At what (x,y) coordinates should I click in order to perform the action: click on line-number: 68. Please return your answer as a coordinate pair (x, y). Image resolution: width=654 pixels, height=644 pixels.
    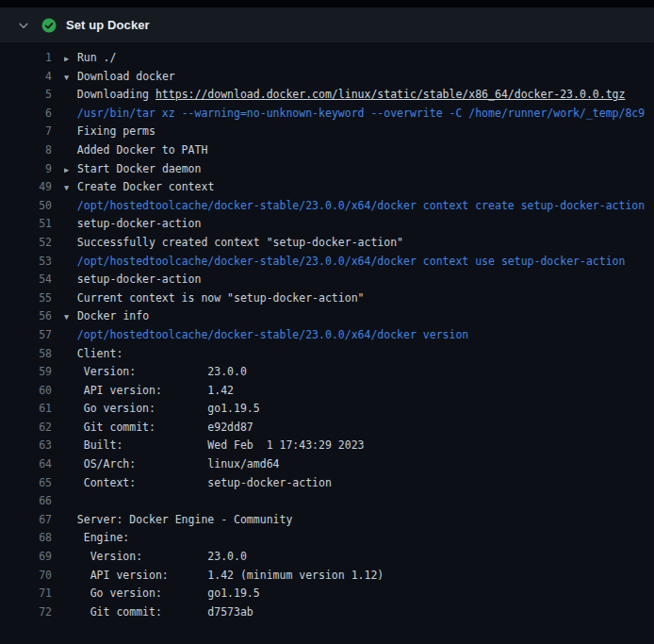
    Looking at the image, I should click on (26, 538).